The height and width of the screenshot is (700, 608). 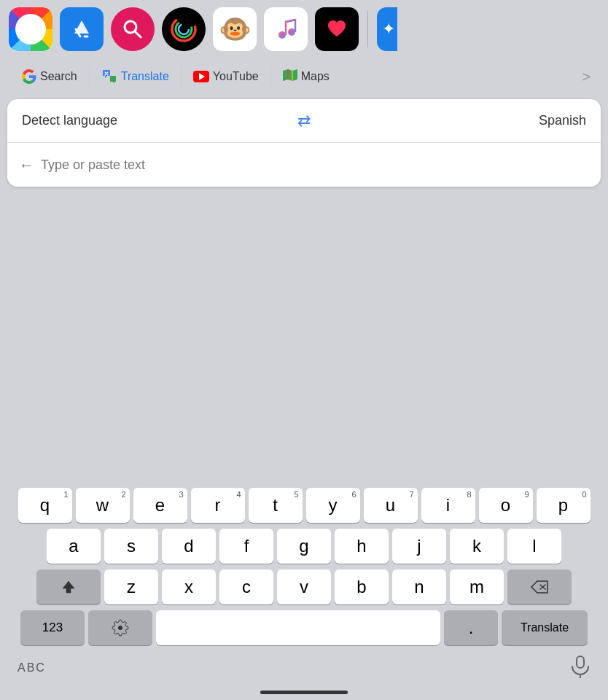 I want to click on key-k: k, so click(x=477, y=546).